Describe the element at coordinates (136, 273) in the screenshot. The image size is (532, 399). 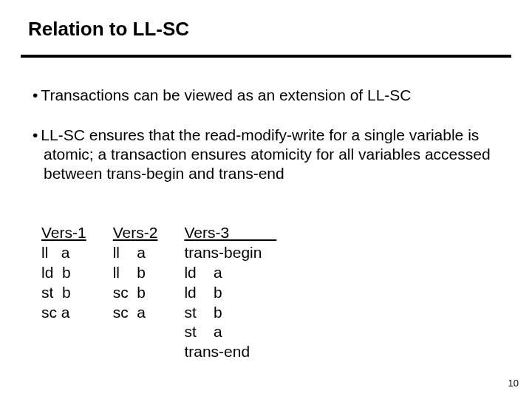
I see `code-row: ll b` at that location.